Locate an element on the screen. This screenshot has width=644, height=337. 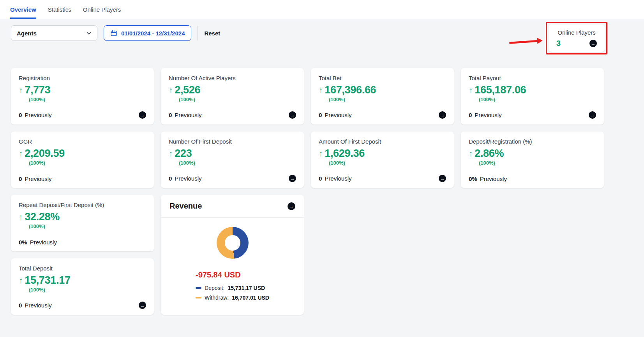
stat-card-title: Repeat Deposit/First Deposit (%) is located at coordinates (83, 205).